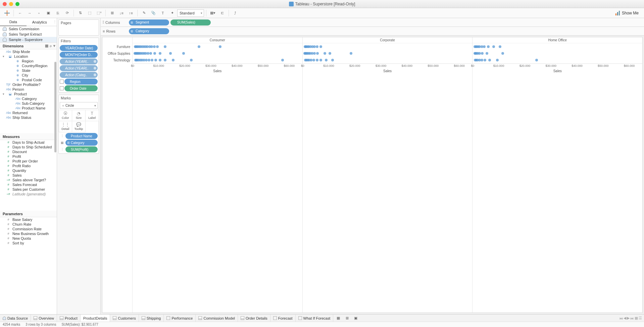 The width and height of the screenshot is (644, 327). Describe the element at coordinates (131, 13) in the screenshot. I see `sort2-button: ↑≡` at that location.